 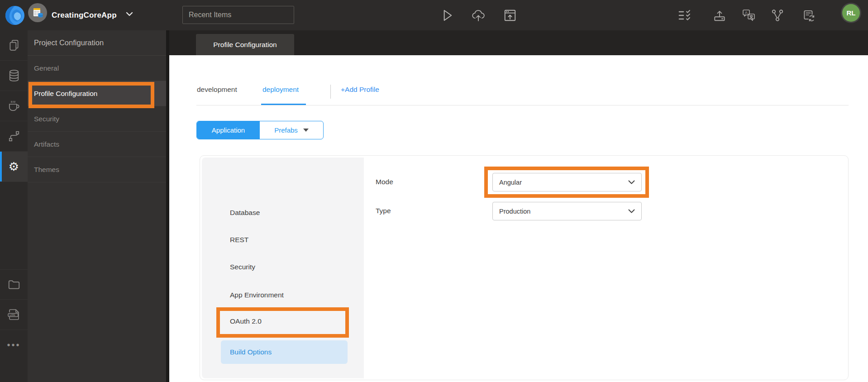 I want to click on more-dots-icon: •••, so click(x=14, y=345).